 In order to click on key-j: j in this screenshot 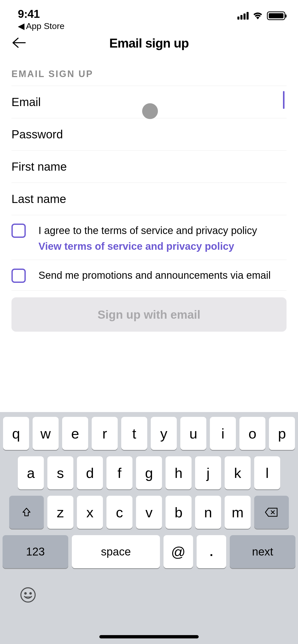, I will do `click(208, 473)`.